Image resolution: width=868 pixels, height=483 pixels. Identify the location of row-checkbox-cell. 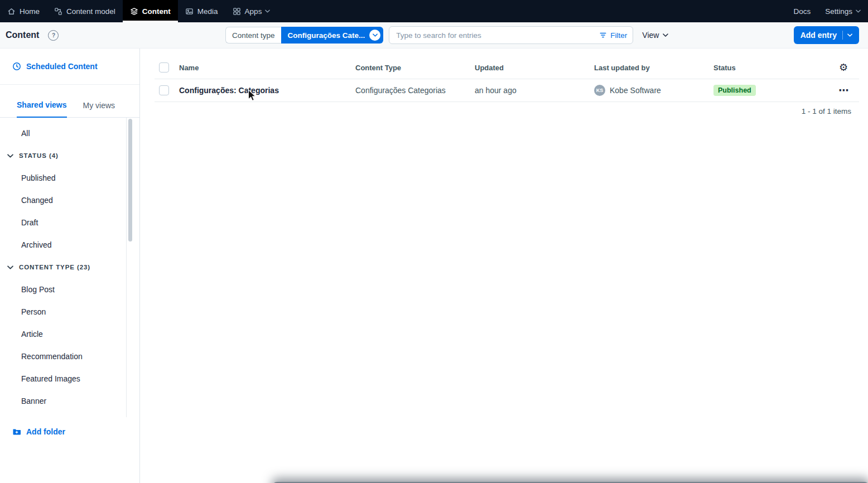
(167, 90).